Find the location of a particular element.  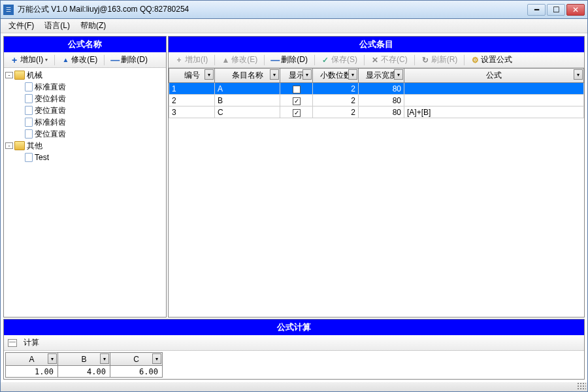

edit-button: ▲ 修改(E) is located at coordinates (80, 60).